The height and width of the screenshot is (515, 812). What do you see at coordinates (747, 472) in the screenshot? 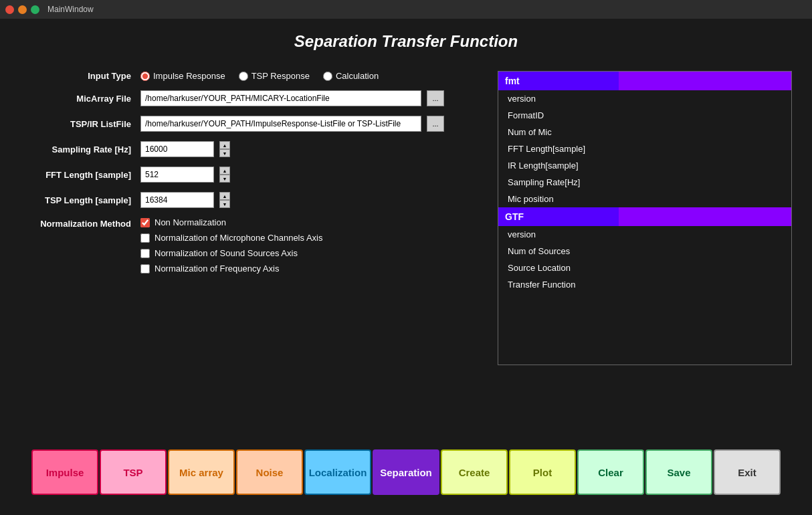
I see `exit-button: Exit` at bounding box center [747, 472].